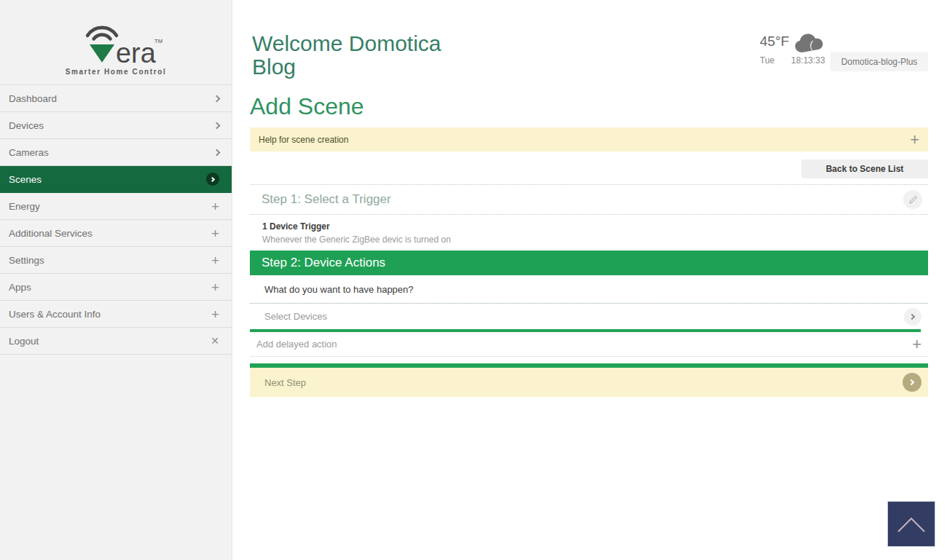 The height and width of the screenshot is (560, 947). What do you see at coordinates (51, 233) in the screenshot?
I see `sidebar-item-label: Additional Services` at bounding box center [51, 233].